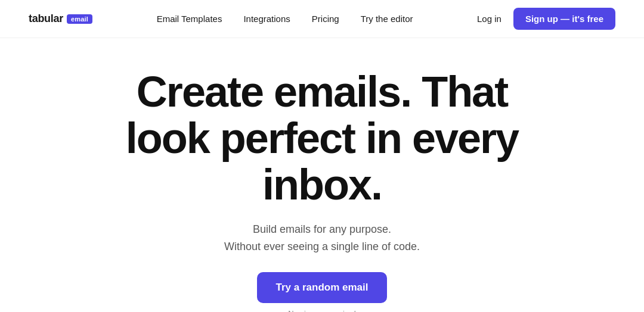 This screenshot has width=644, height=312. I want to click on logo-badge: email, so click(80, 19).